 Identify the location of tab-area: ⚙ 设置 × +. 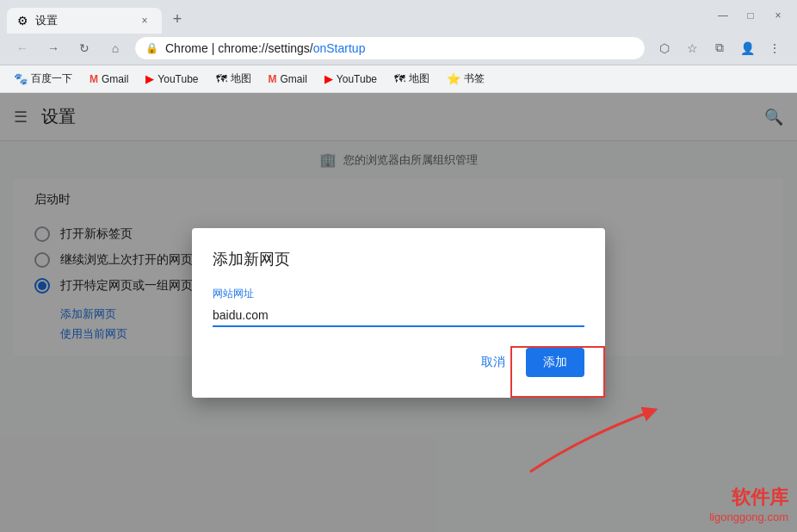
(359, 15).